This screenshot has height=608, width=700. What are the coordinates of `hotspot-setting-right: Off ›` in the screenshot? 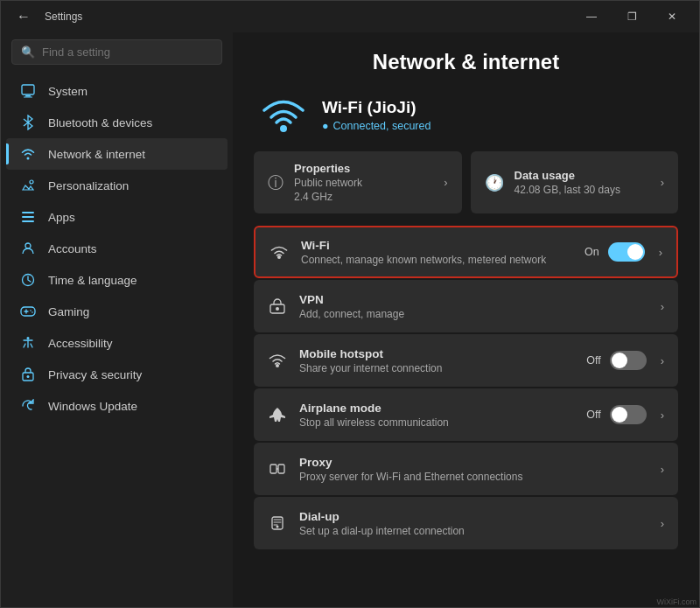 It's located at (625, 360).